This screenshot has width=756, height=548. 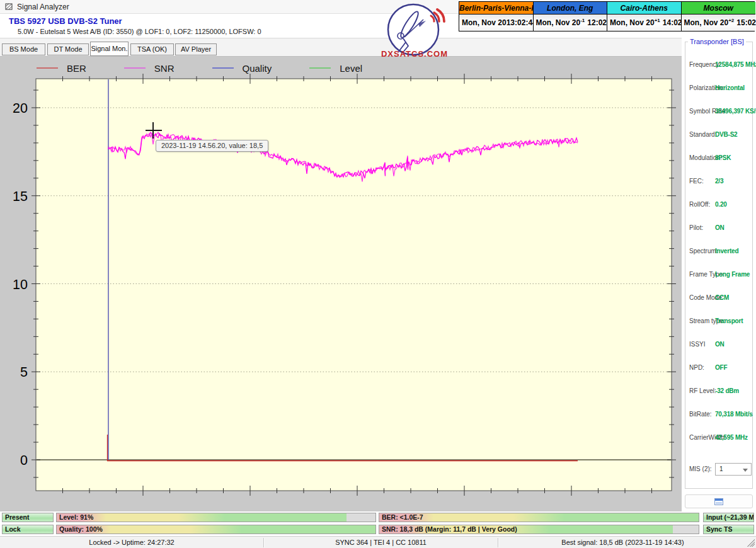 What do you see at coordinates (571, 8) in the screenshot?
I see `clock-title: London, Eng` at bounding box center [571, 8].